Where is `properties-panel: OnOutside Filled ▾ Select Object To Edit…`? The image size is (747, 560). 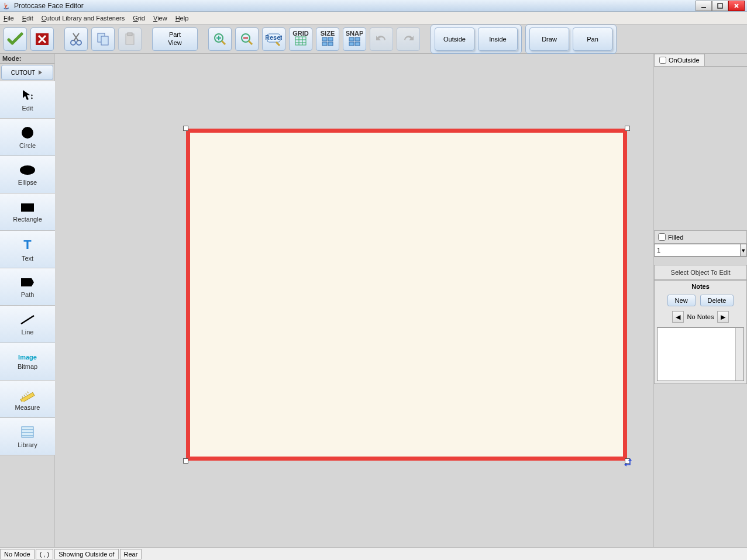 properties-panel: OnOutside Filled ▾ Select Object To Edit… is located at coordinates (700, 300).